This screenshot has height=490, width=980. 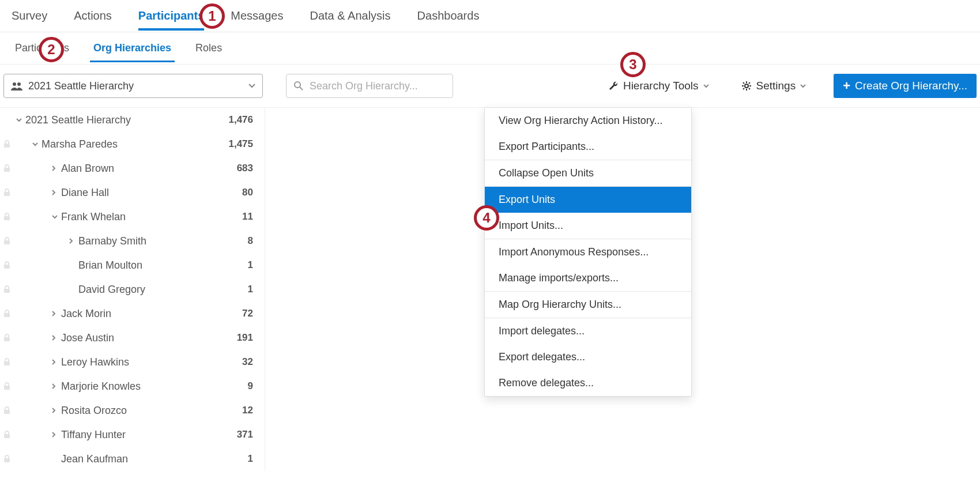 I want to click on tree-row: David Gregory1, so click(x=133, y=289).